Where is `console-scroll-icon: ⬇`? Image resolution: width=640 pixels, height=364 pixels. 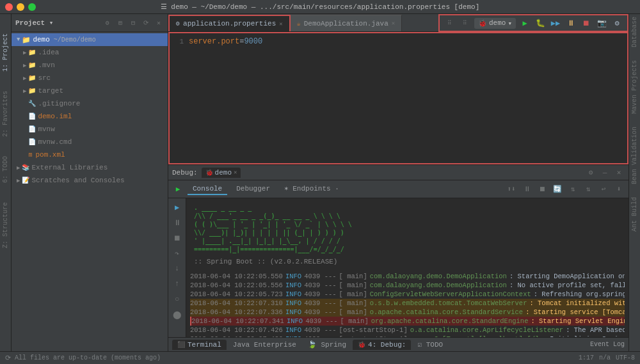 console-scroll-icon: ⬇ is located at coordinates (619, 189).